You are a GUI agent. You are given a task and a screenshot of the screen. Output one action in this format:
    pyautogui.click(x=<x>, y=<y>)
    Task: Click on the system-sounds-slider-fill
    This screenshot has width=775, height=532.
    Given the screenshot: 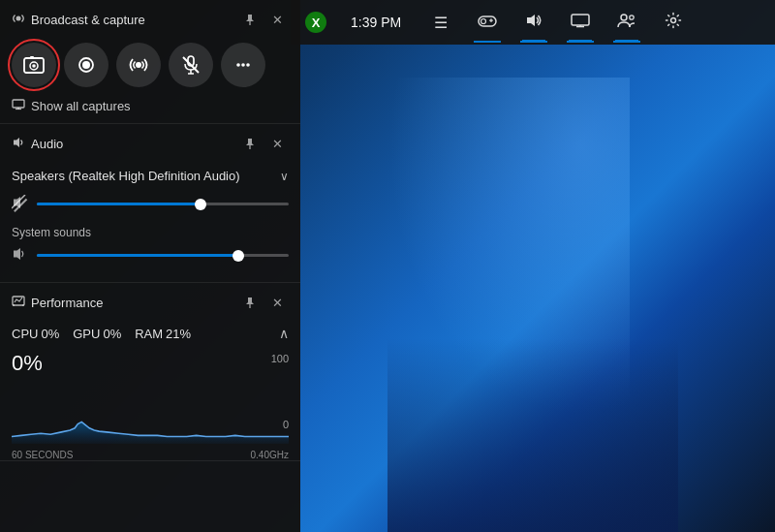 What is the action you would take?
    pyautogui.click(x=138, y=256)
    